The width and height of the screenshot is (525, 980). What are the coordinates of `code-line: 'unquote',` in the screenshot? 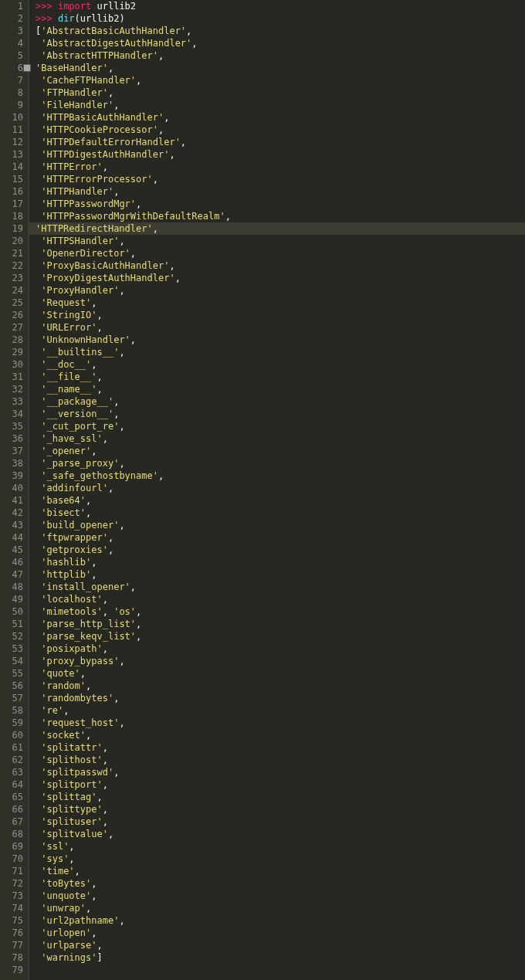 It's located at (280, 896).